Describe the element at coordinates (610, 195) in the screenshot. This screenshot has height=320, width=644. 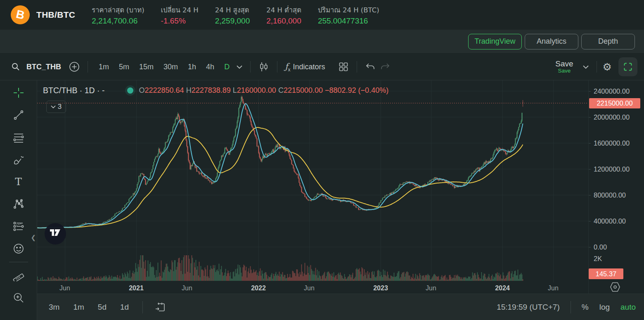
I see `price-tick-label: 800000.00` at that location.